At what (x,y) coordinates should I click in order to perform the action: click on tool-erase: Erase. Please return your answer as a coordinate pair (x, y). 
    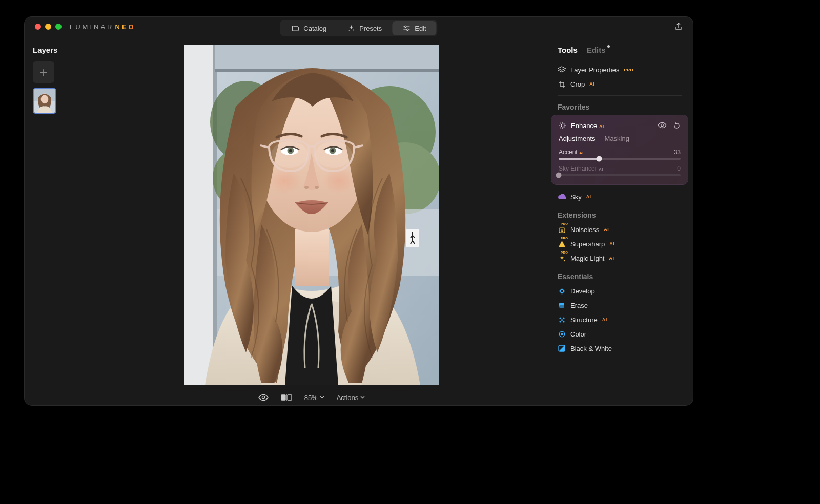
    Looking at the image, I should click on (620, 305).